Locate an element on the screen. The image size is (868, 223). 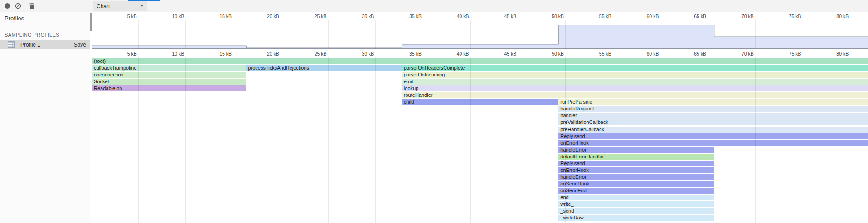
profile-name: Profile 1 is located at coordinates (30, 45).